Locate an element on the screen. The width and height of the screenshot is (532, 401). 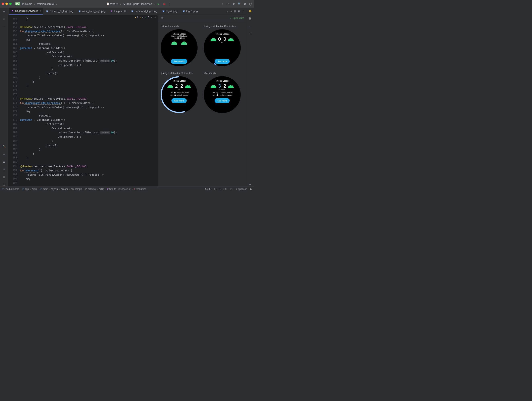
breadcrumb-item: FootballScore is located at coordinates (12, 189).